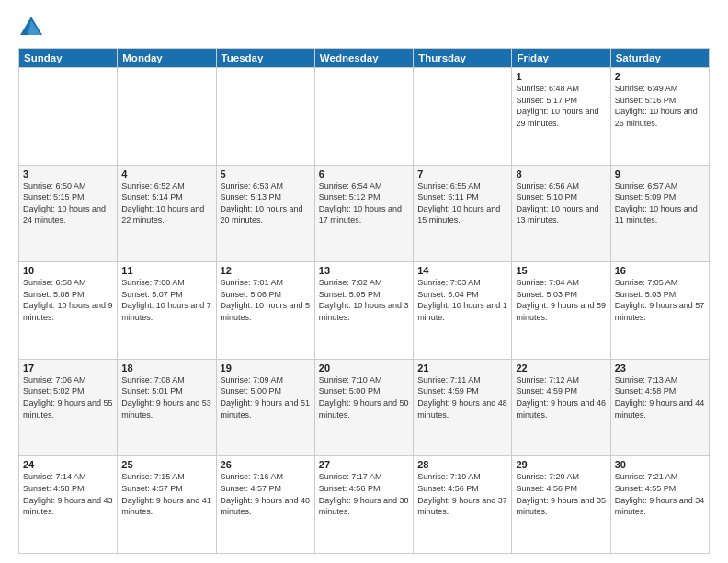  What do you see at coordinates (68, 494) in the screenshot?
I see `day-info: Sunrise: 7:14 AM Sunset: 4:58 PM Dayligh…` at bounding box center [68, 494].